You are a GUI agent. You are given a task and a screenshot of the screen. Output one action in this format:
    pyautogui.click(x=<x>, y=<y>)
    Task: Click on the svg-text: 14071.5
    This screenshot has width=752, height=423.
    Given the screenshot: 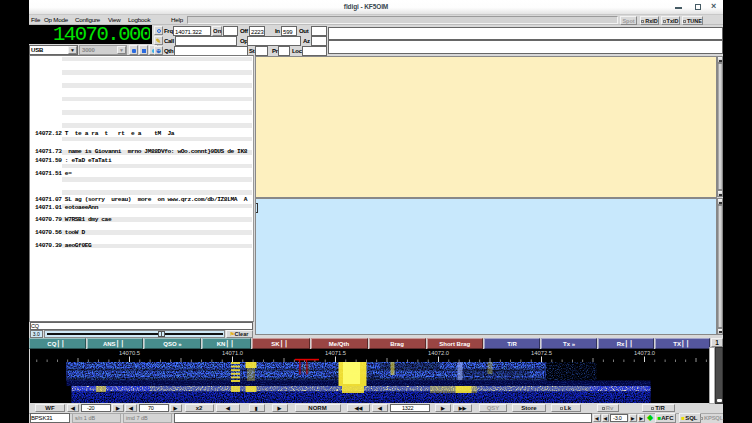 What is the action you would take?
    pyautogui.click(x=336, y=353)
    